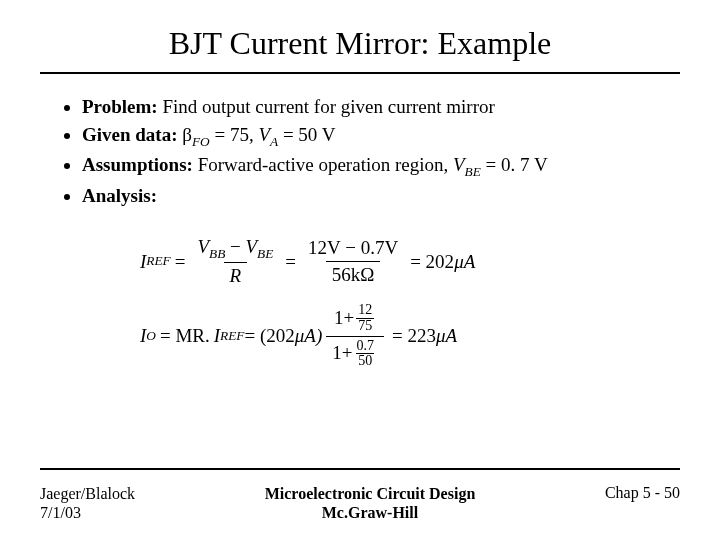 This screenshot has height=540, width=720. What do you see at coordinates (323, 164) in the screenshot?
I see `text-assumptions: Forward-active operation region,` at bounding box center [323, 164].